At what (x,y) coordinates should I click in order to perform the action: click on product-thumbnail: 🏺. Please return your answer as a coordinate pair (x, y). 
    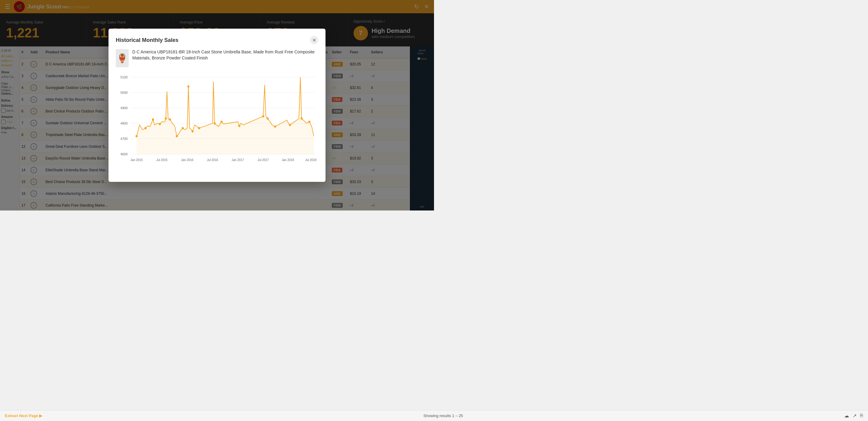
    Looking at the image, I should click on (122, 58).